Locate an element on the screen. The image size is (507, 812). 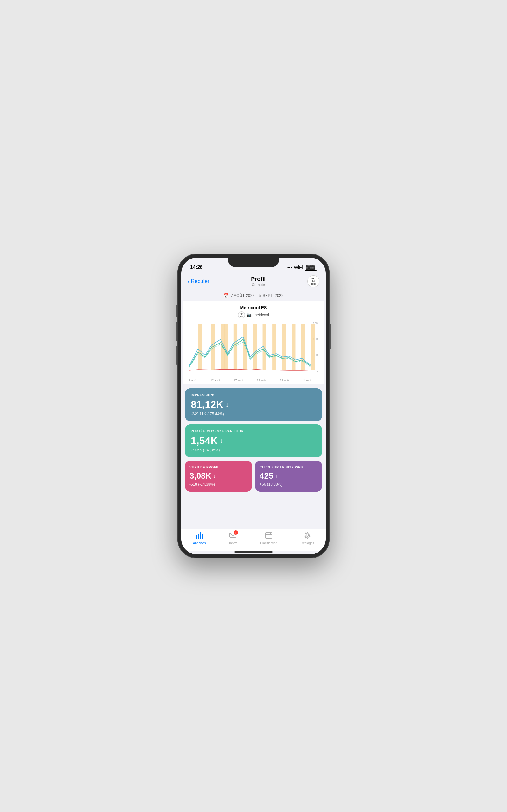
inbox-icon: ! is located at coordinates (233, 536).